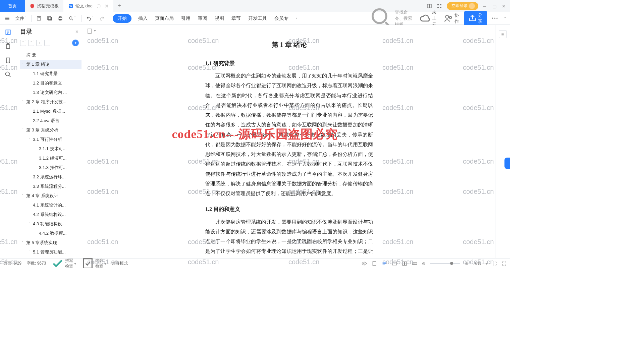  I want to click on ribbon-collapse-icon: ⌃, so click(505, 18).